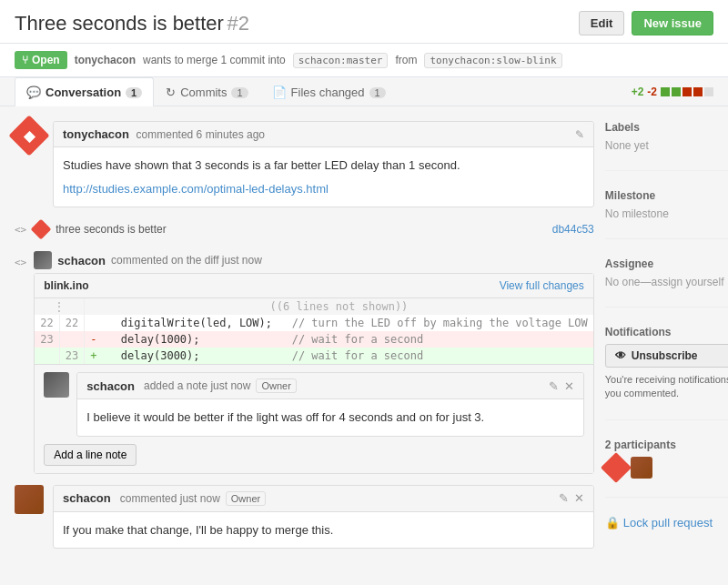  What do you see at coordinates (406, 60) in the screenshot?
I see `from-text: from` at bounding box center [406, 60].